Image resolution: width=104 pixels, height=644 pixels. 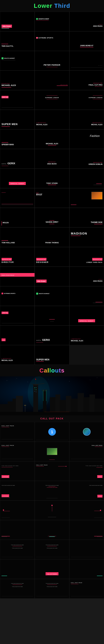 What do you see at coordinates (52, 6) in the screenshot?
I see `lower-third-header: Lower Third` at bounding box center [52, 6].